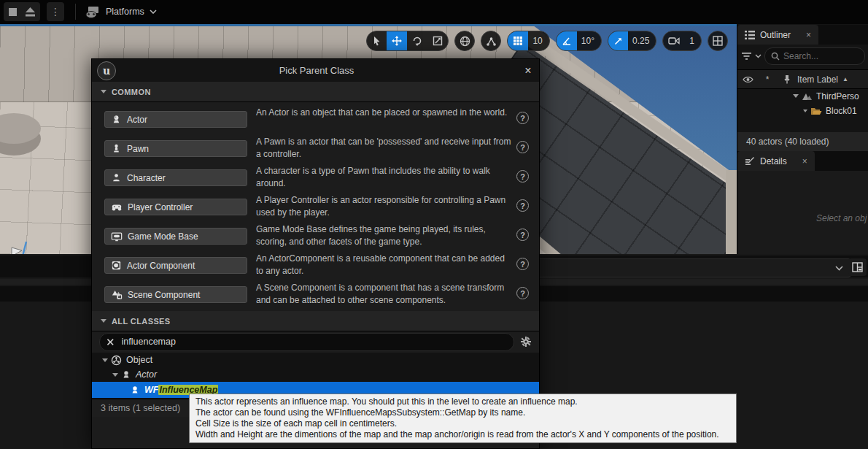 This screenshot has height=449, width=868. I want to click on class-button-label: Pawn, so click(138, 149).